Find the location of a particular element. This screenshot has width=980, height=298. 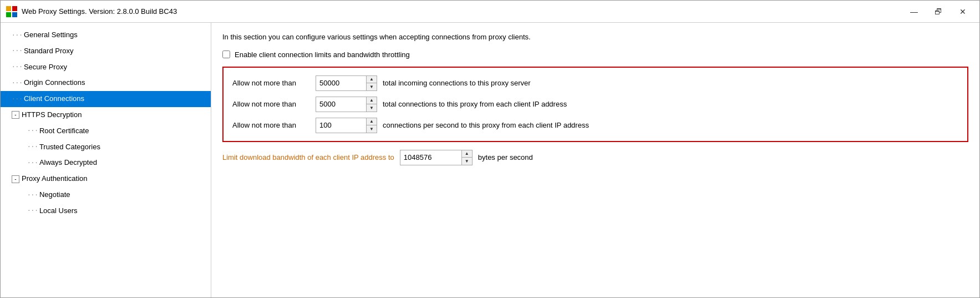

per-client-ip-up: ▲ is located at coordinates (372, 101).